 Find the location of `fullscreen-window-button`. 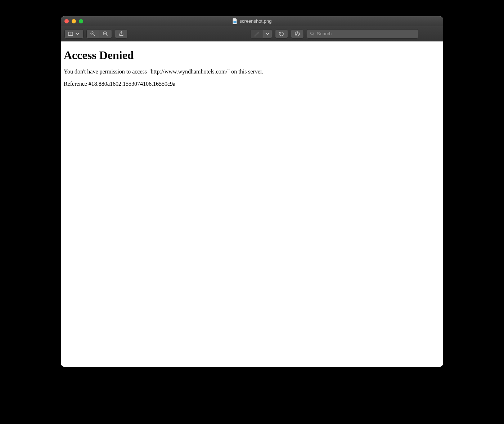

fullscreen-window-button is located at coordinates (81, 21).